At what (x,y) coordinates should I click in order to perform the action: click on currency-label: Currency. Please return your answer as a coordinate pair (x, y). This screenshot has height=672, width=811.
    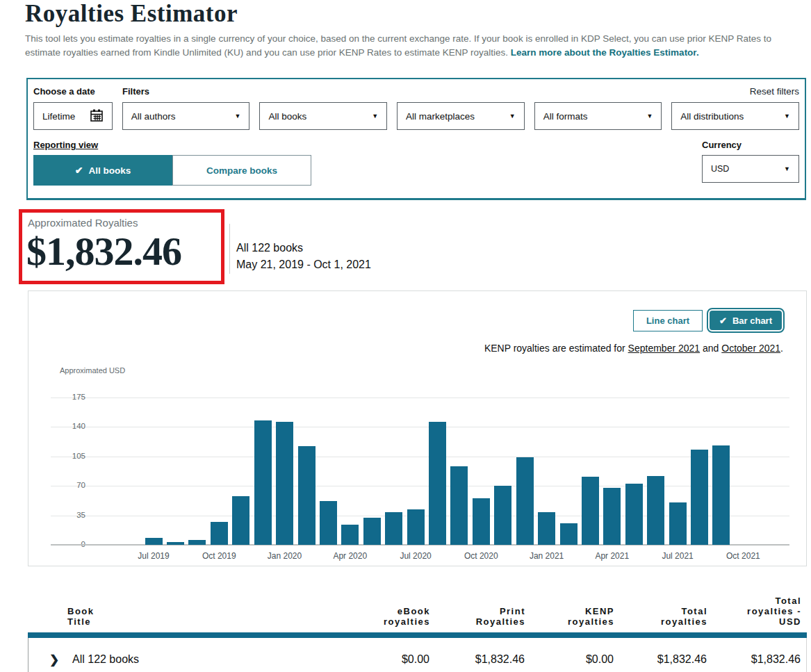
    Looking at the image, I should click on (721, 145).